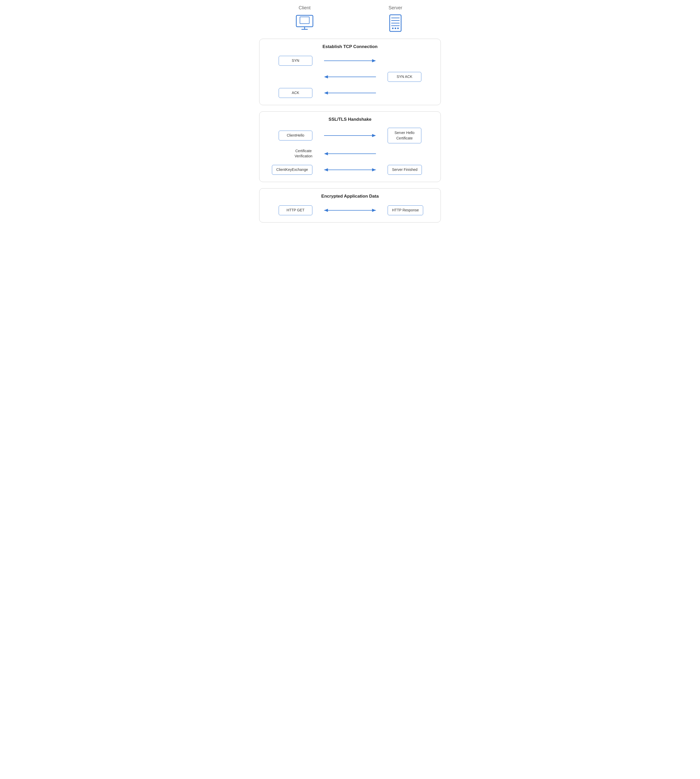 This screenshot has height=779, width=700. I want to click on tcp-row3-left: ACK, so click(289, 93).